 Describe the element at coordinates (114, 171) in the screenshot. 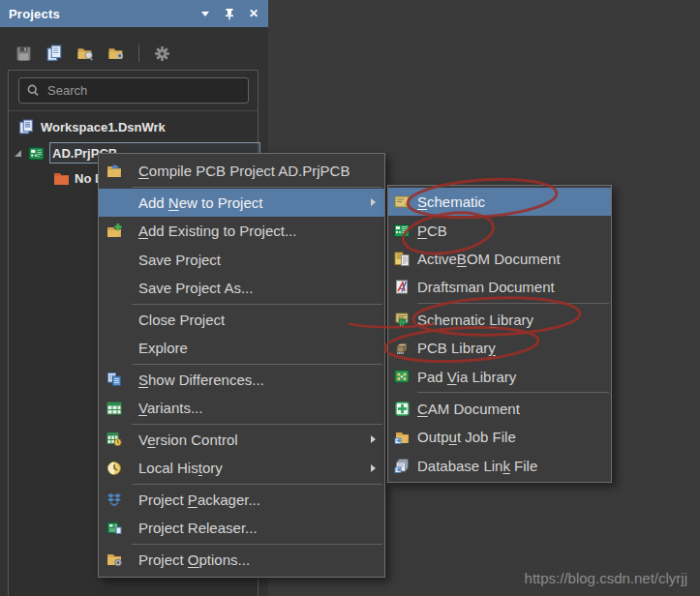

I see `compile-icon` at that location.